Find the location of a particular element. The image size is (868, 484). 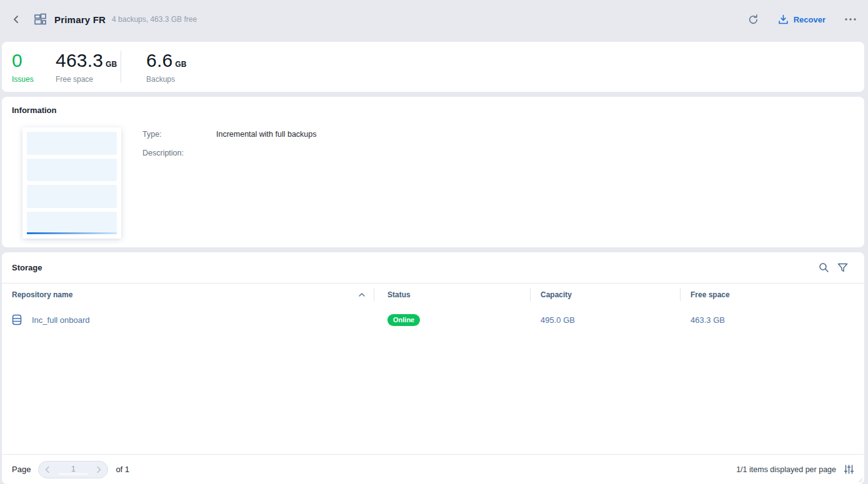

page-subtitle: 4 backups, 463.3 GB free is located at coordinates (154, 19).